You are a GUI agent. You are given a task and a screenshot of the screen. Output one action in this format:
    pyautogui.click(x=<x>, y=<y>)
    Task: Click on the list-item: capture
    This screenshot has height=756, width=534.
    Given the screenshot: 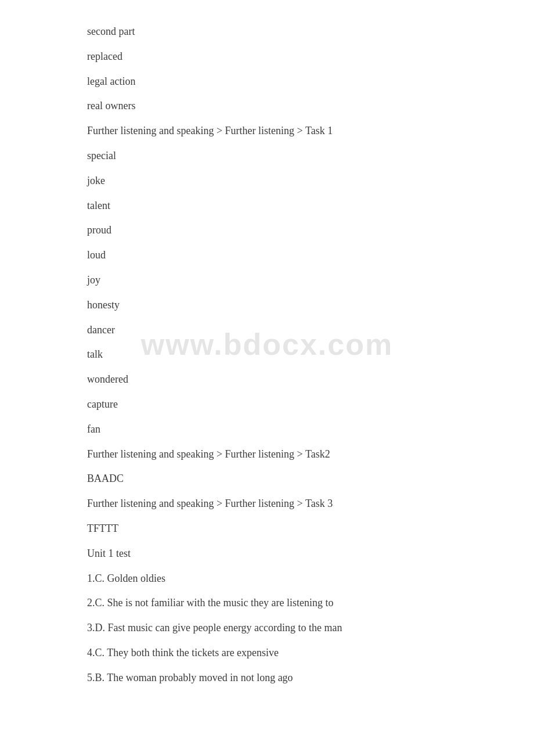 What is the action you would take?
    pyautogui.click(x=267, y=404)
    